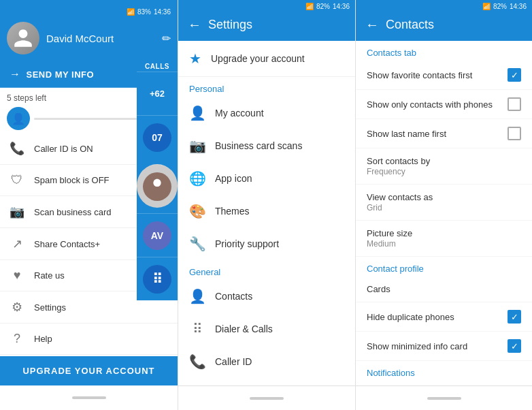  Describe the element at coordinates (267, 20) in the screenshot. I see `panel2-header: 📶 82% 14:36 ← Settings` at that location.